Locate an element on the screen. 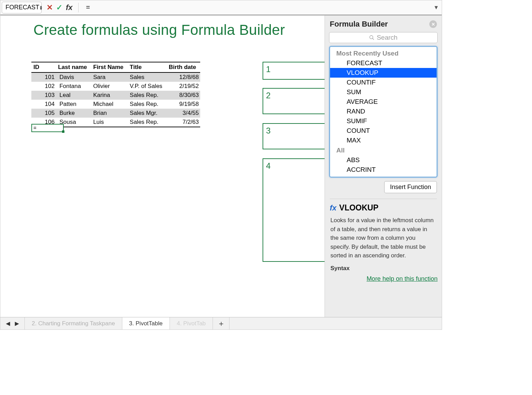 The width and height of the screenshot is (532, 395). function-item: FORECAST is located at coordinates (383, 63).